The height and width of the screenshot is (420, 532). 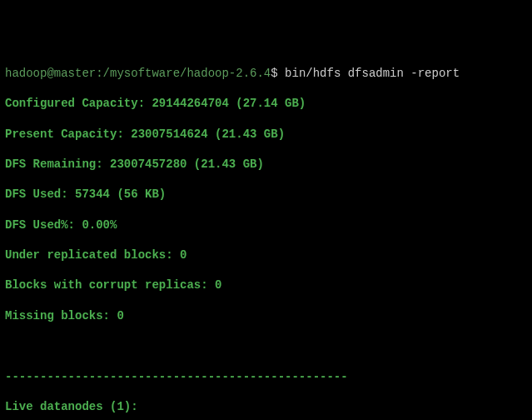 I want to click on present-capacity: Present Capacity: 23007514624 (21.43 GB), so click(x=266, y=134).